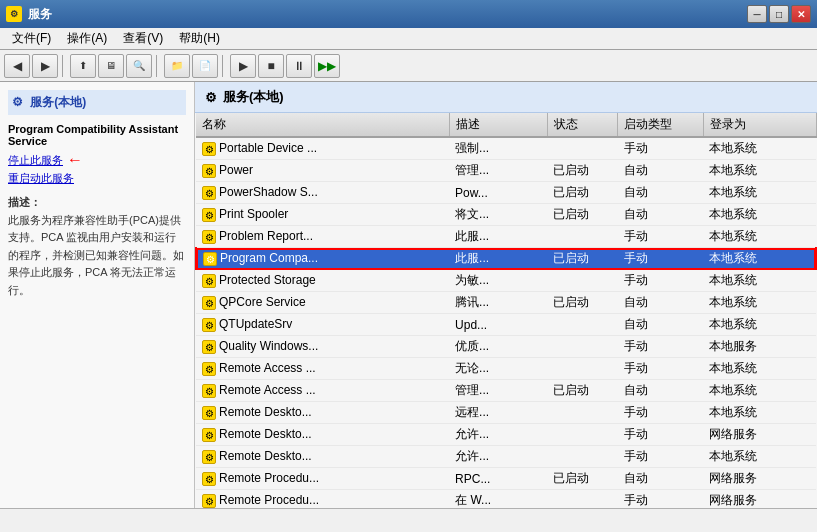 This screenshot has width=817, height=532. What do you see at coordinates (408, 39) in the screenshot?
I see `menu-bar: 文件(F) 操作(A) 查看(V) 帮助(H)` at bounding box center [408, 39].